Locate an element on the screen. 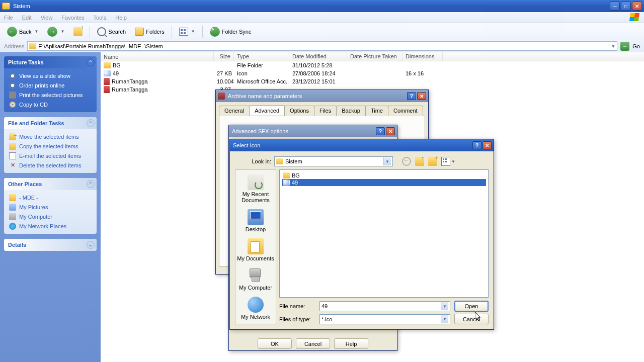 Image resolution: width=644 pixels, height=362 pixels. folder-sync-button: ⟳ Folder Sync is located at coordinates (230, 32).